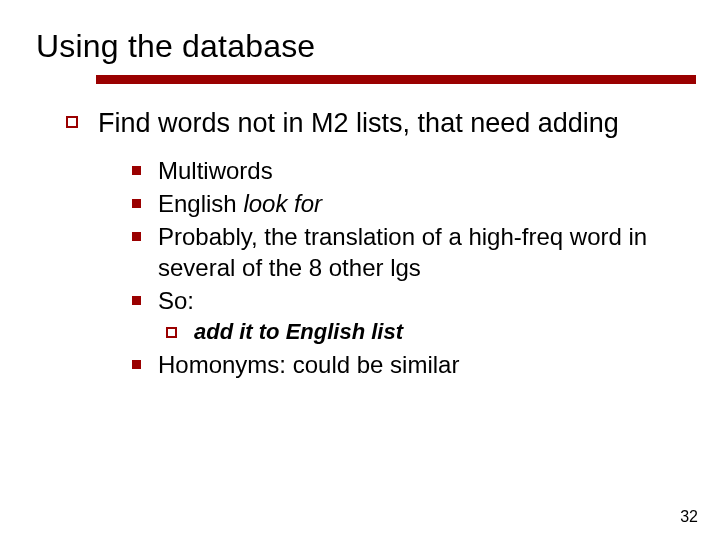 The height and width of the screenshot is (540, 720). What do you see at coordinates (439, 332) in the screenshot?
I see `level3-group: add it to English list` at bounding box center [439, 332].